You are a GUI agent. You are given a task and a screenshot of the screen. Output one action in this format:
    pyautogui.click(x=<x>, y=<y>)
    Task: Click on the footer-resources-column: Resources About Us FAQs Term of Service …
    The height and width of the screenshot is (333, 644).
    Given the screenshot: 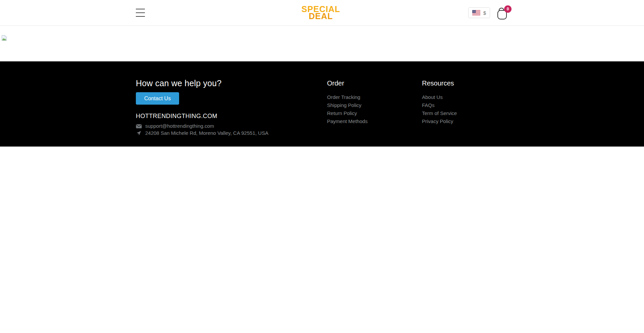 What is the action you would take?
    pyautogui.click(x=465, y=103)
    